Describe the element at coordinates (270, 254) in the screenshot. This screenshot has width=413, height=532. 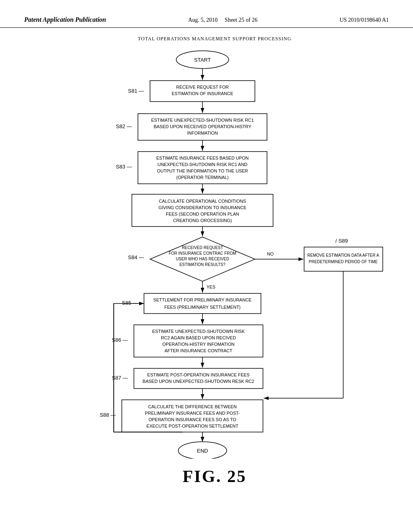
I see `no-label: NO` at that location.